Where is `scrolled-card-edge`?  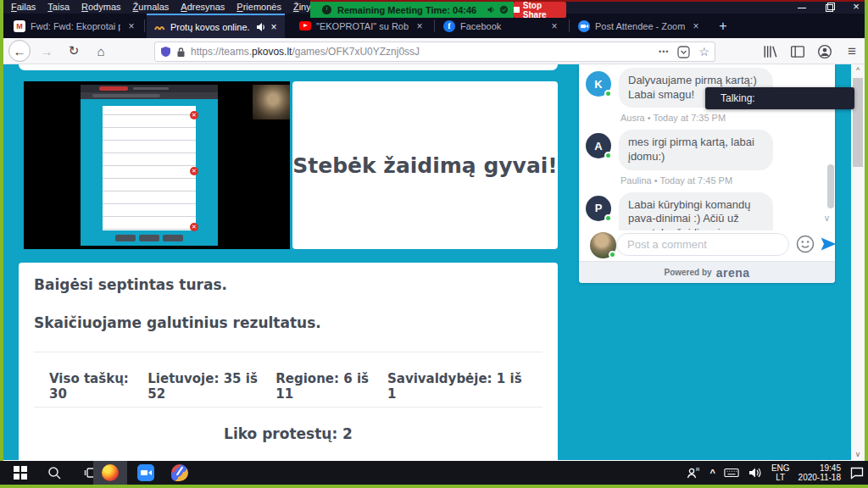
scrolled-card-edge is located at coordinates (288, 68).